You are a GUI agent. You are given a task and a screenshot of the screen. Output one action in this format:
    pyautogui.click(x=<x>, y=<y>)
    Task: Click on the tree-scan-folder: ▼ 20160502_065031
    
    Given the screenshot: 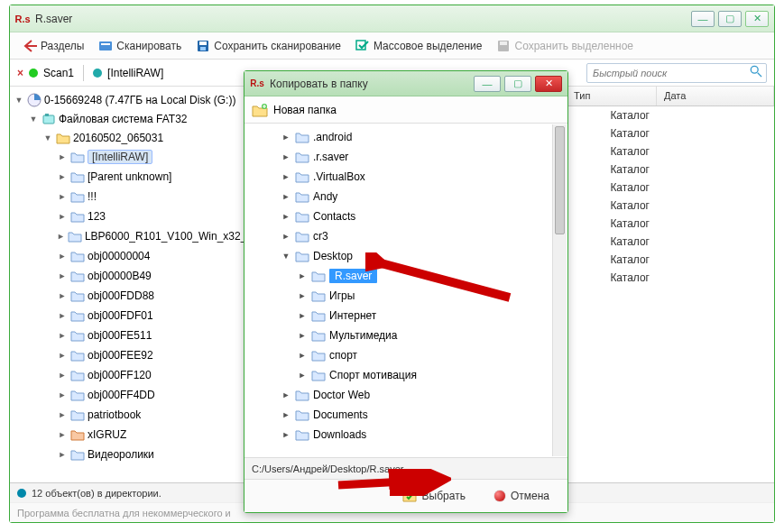 What is the action you would take?
    pyautogui.click(x=141, y=138)
    